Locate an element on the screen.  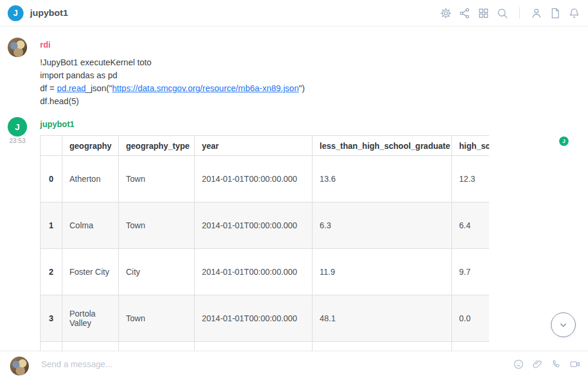
video-icon is located at coordinates (575, 364).